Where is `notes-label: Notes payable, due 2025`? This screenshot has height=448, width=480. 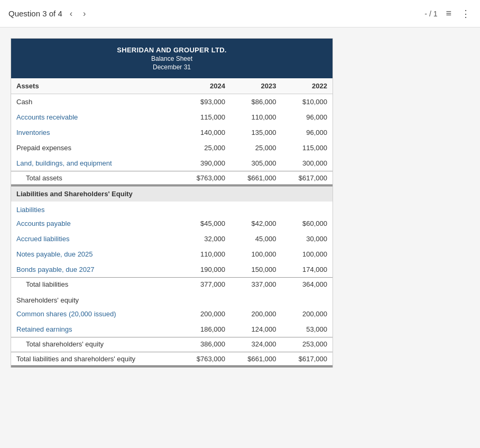 notes-label: Notes payable, due 2025 is located at coordinates (95, 254).